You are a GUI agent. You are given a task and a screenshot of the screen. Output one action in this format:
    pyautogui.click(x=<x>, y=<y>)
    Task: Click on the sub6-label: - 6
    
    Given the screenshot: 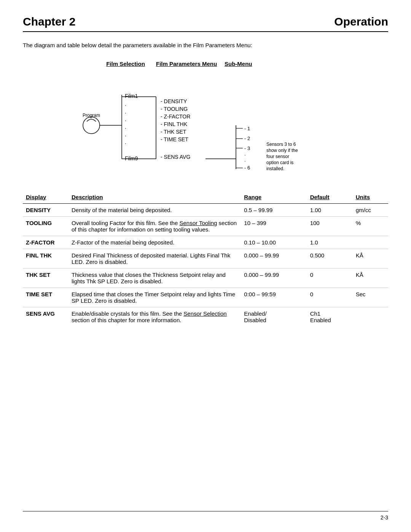 What is the action you would take?
    pyautogui.click(x=247, y=168)
    